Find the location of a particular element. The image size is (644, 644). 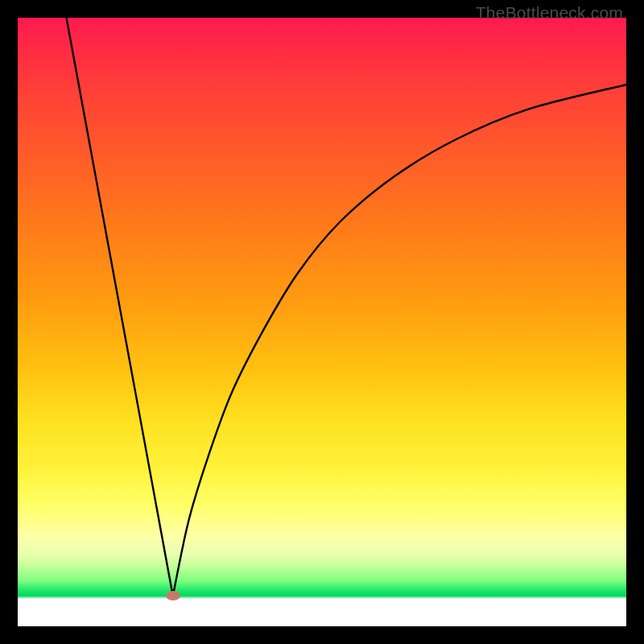

curve-left is located at coordinates (119, 307).